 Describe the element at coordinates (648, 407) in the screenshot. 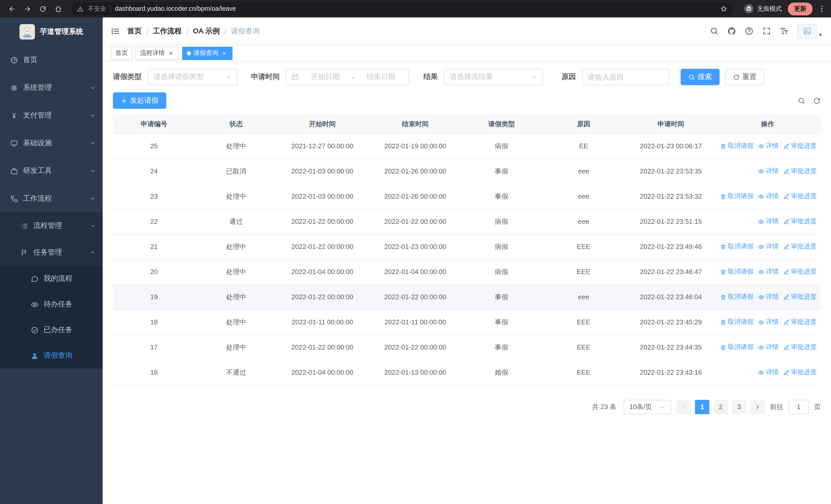

I see `page-size-select: 10条/页` at that location.